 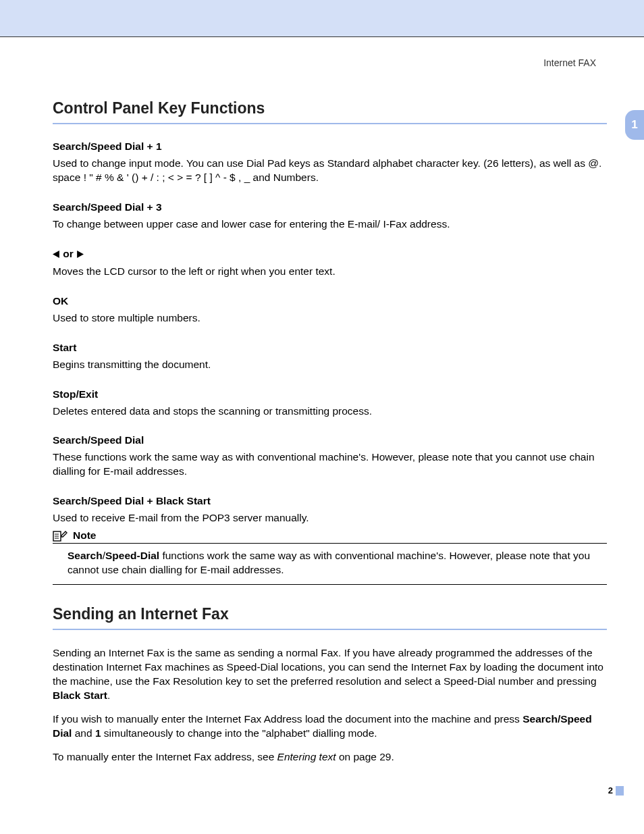 I want to click on section-heading-control-panel: Control Panel Key Functions, so click(x=329, y=112).